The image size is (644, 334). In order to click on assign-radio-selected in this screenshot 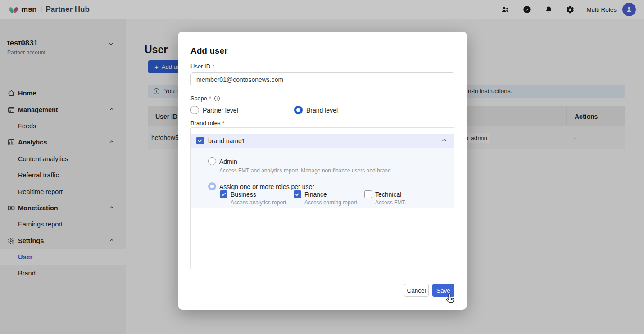, I will do `click(212, 186)`.